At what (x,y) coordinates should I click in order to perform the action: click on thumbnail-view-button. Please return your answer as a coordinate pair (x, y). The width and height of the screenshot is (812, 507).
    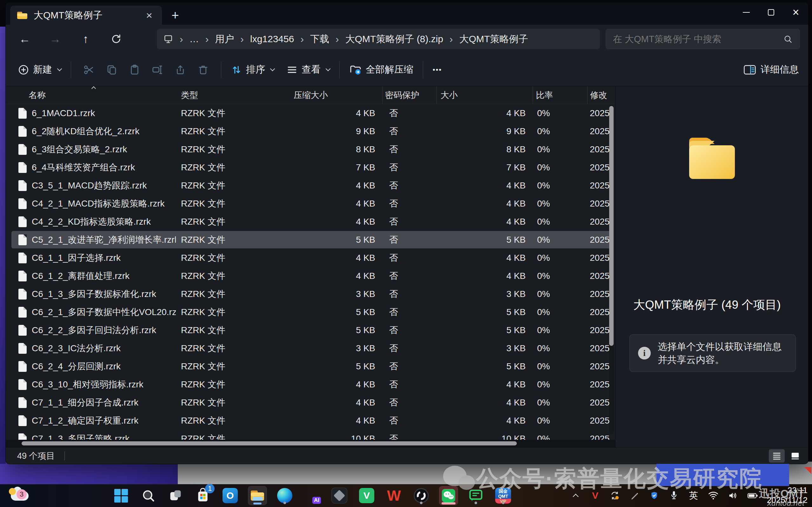
    Looking at the image, I should click on (795, 456).